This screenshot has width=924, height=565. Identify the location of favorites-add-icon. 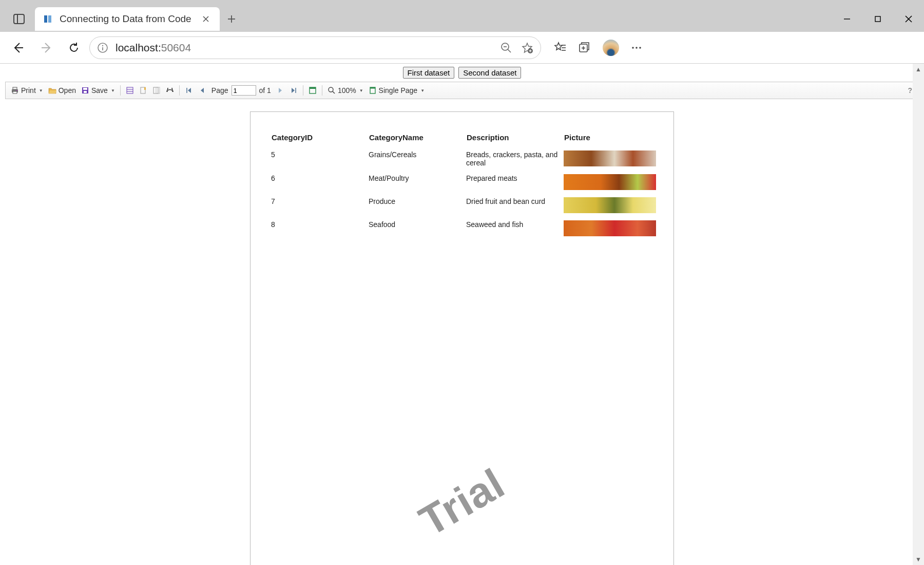
(527, 48).